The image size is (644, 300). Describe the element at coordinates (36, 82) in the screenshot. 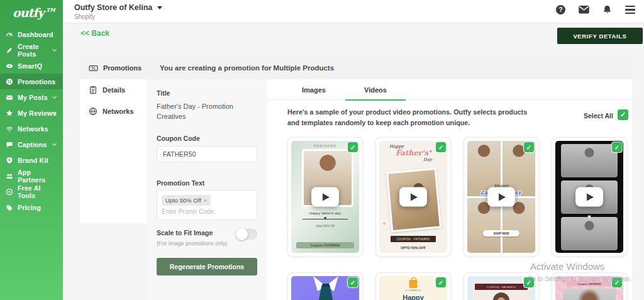

I see `sidebar-item-label: Promotions` at that location.